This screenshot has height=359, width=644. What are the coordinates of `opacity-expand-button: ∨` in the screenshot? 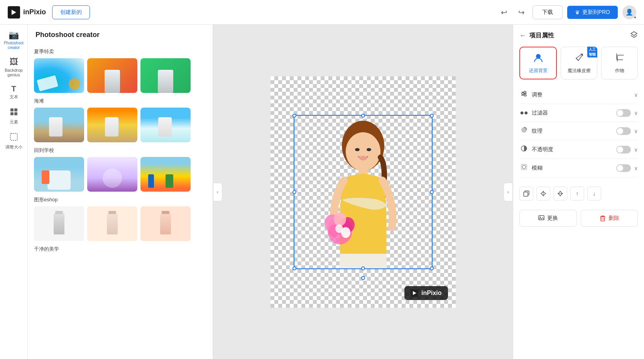 It's located at (636, 150).